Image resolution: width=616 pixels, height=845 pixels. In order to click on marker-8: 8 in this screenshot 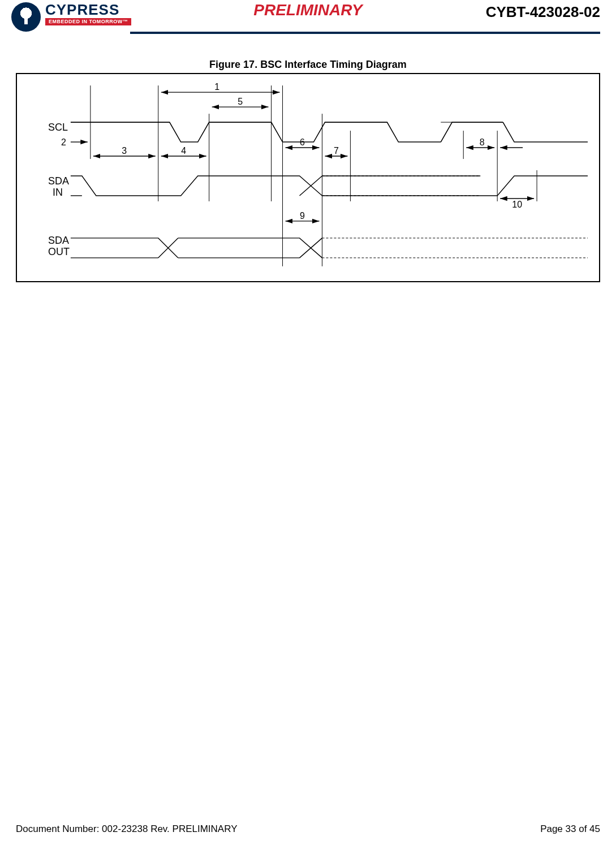, I will do `click(482, 143)`.